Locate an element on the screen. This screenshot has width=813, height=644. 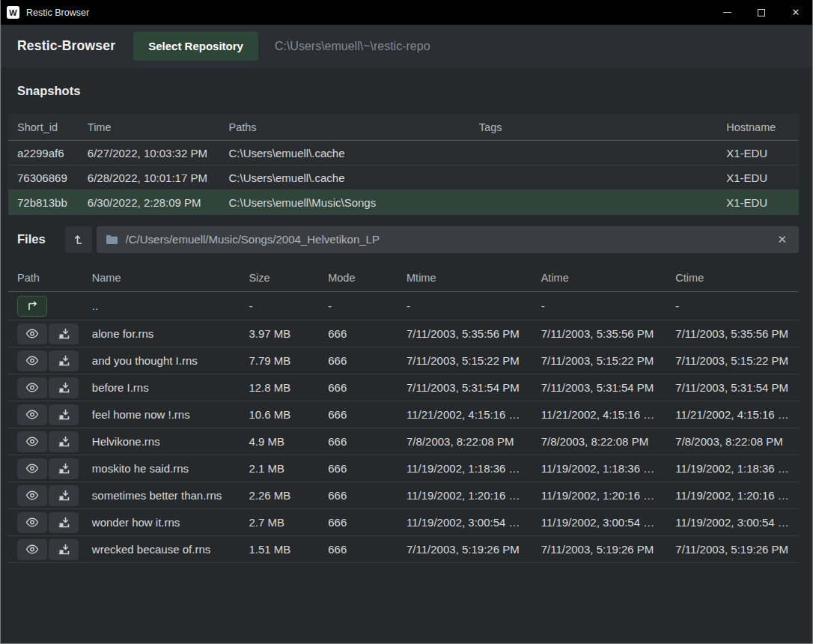
snapshot-paths: C:\Users\emuell\Music\Songs is located at coordinates (344, 202).